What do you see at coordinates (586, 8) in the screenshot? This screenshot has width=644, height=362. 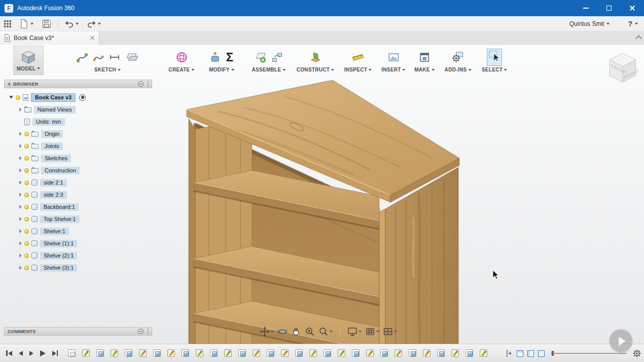 I see `minimize-button` at bounding box center [586, 8].